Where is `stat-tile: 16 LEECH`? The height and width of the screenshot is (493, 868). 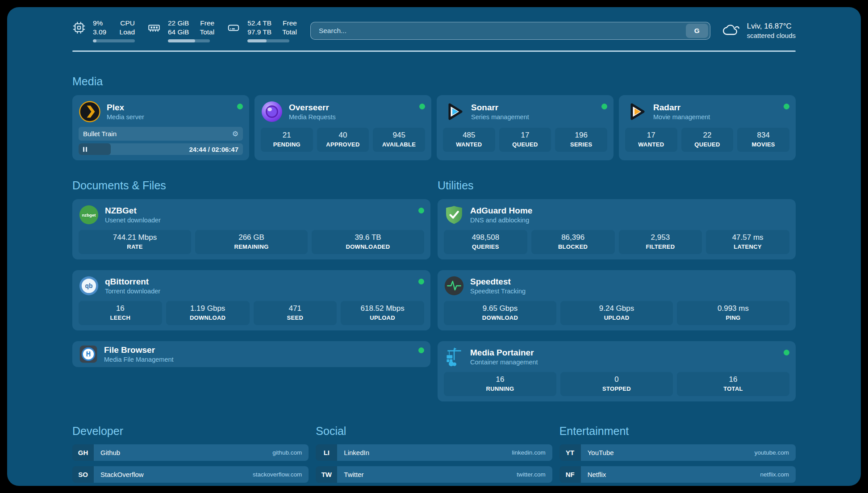 stat-tile: 16 LEECH is located at coordinates (121, 313).